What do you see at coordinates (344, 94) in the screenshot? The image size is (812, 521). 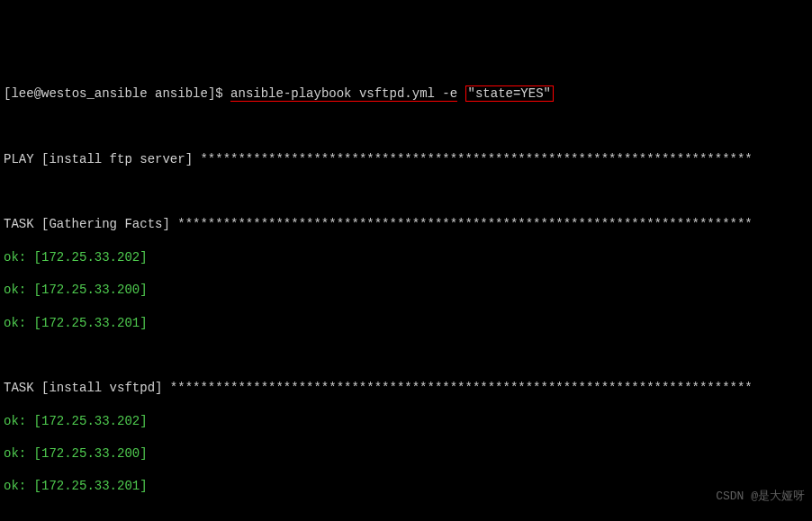 I see `command-text: ansible-playbook vsftpd.yml -e` at bounding box center [344, 94].